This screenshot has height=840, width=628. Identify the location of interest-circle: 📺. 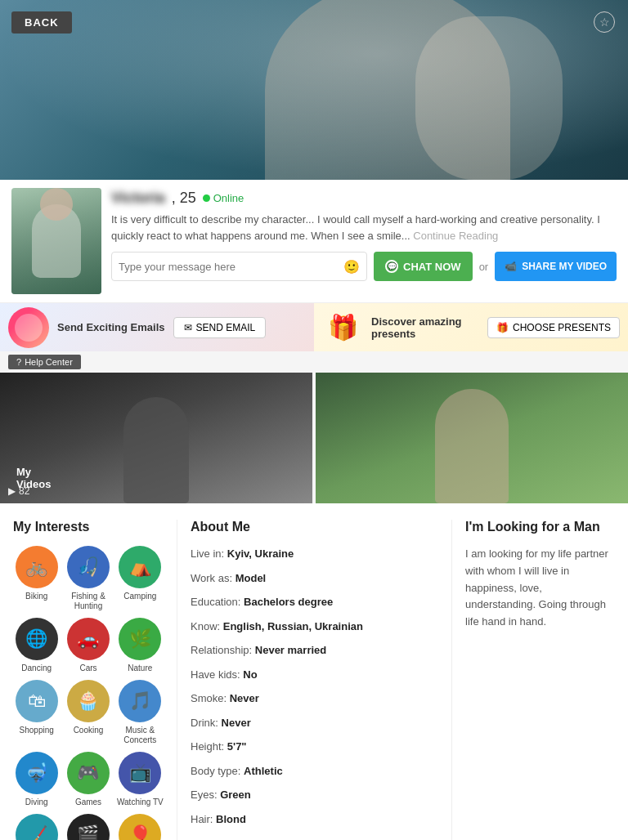
(140, 773).